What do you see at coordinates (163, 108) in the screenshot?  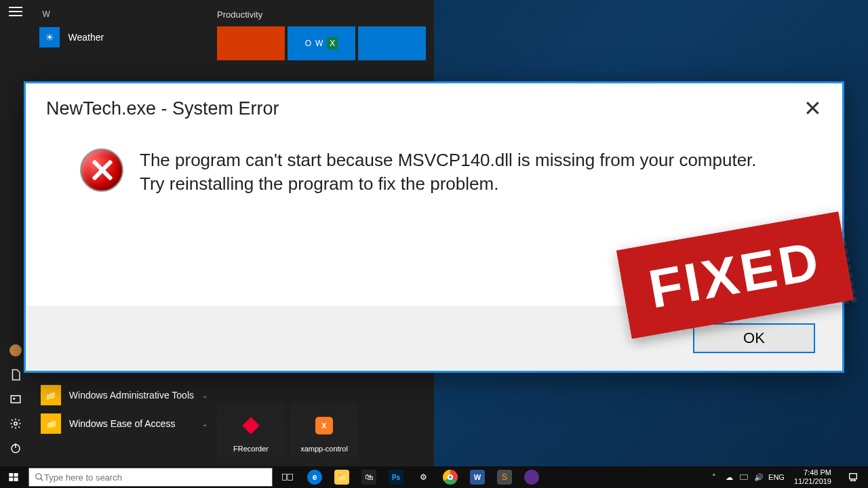 I see `dialog-title: NewTech.exe - System Error` at bounding box center [163, 108].